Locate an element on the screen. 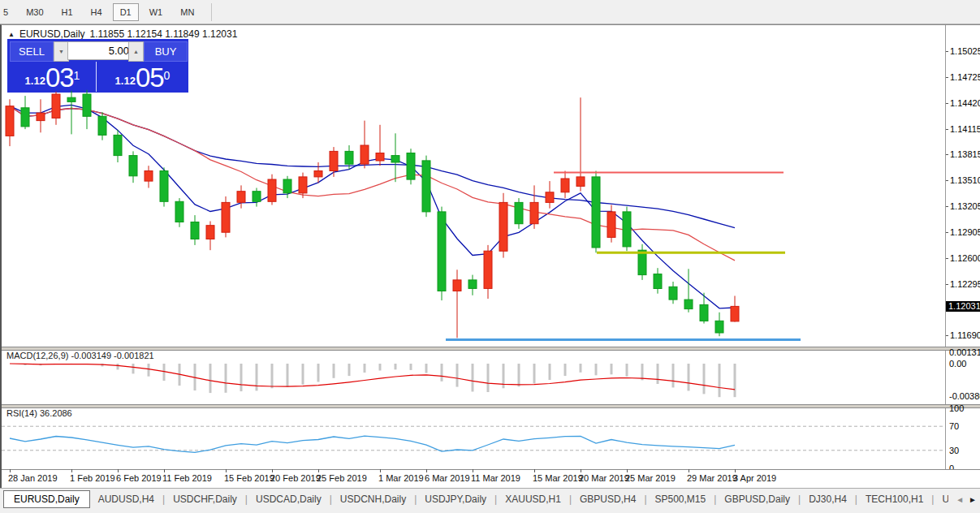 This screenshot has height=513, width=980. ohlc-values: 1.11855 1.12154 1.11849 1.12031 is located at coordinates (164, 34).